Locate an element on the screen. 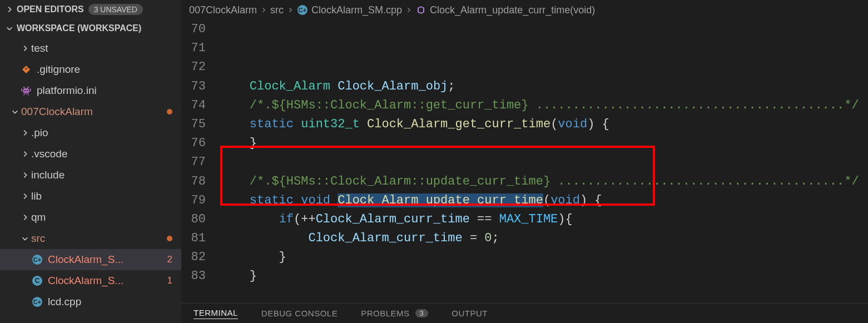  tree-label: 007ClockAlarm is located at coordinates (57, 112).